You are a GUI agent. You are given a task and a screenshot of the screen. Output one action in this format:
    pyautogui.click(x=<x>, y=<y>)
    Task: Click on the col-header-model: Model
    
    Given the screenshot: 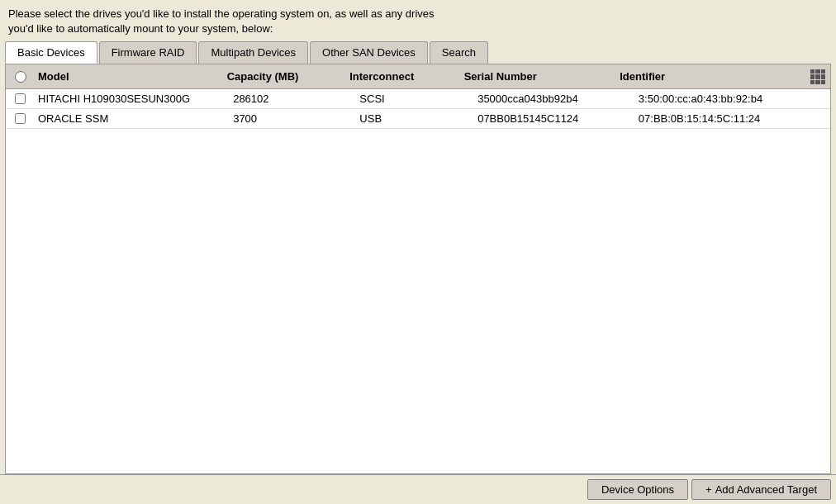 What is the action you would take?
    pyautogui.click(x=129, y=76)
    